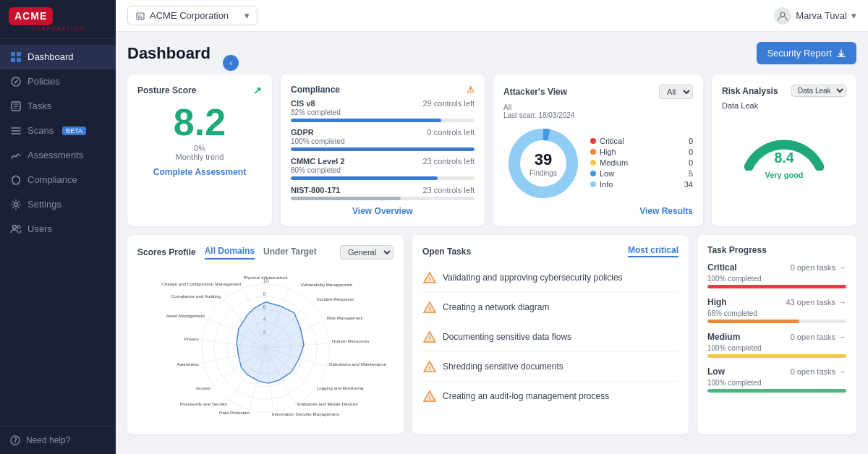 Image resolution: width=868 pixels, height=454 pixels. I want to click on donut-number: 39, so click(543, 160).